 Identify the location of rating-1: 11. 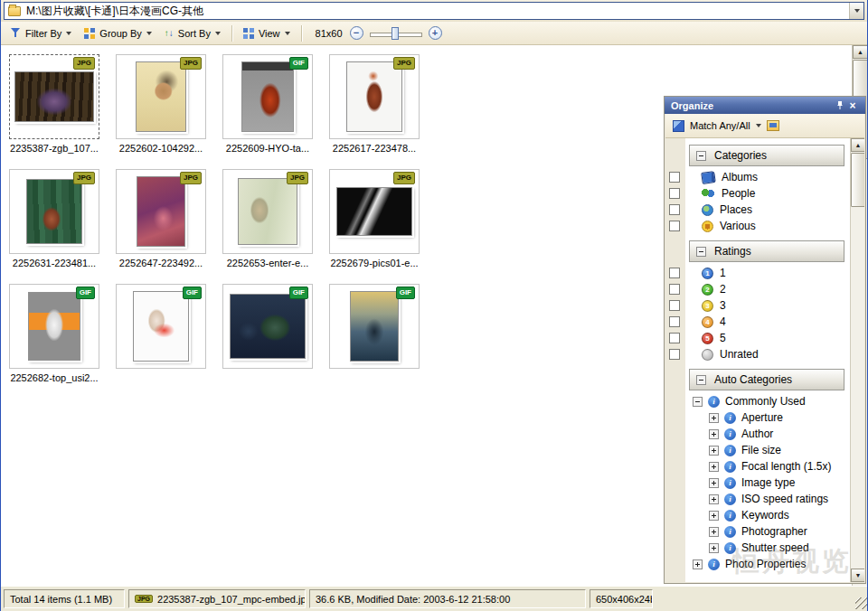
(765, 273).